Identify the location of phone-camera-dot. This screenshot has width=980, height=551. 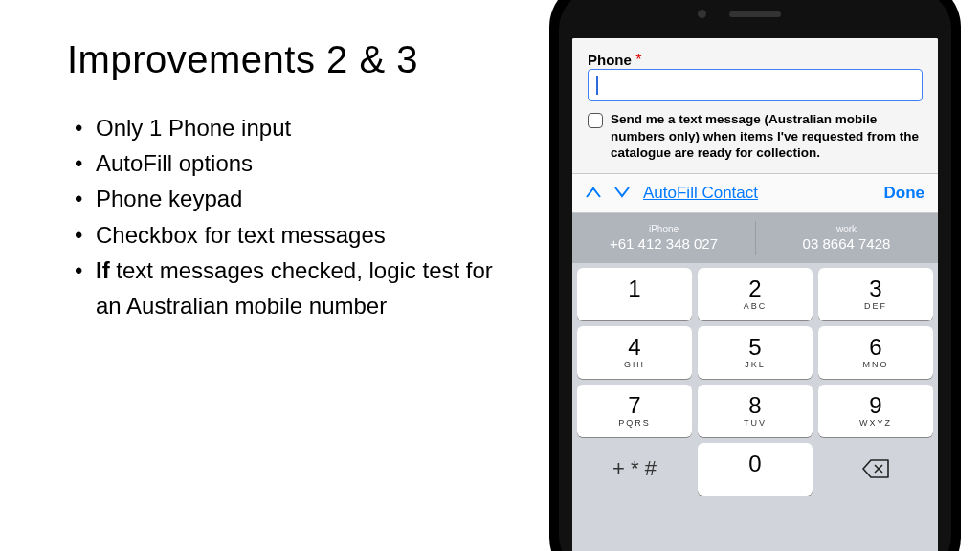
(702, 13).